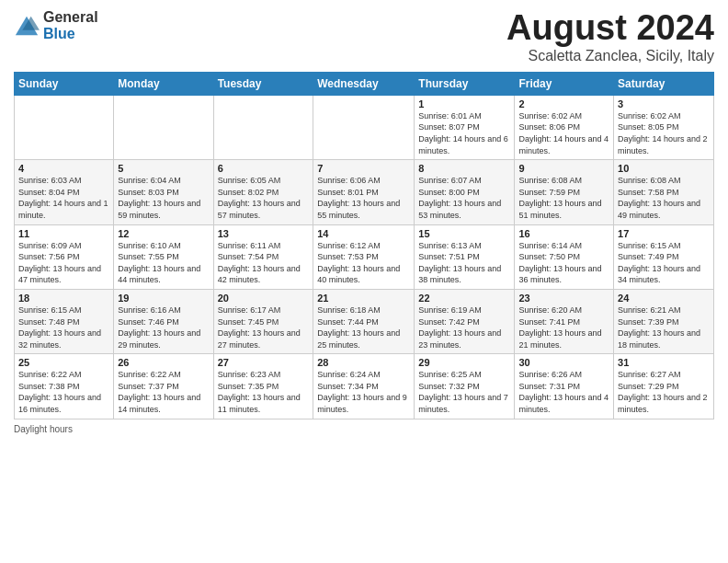 This screenshot has width=728, height=563. I want to click on day-info: Sunrise: 6:22 AMSunset: 7:38 PMDaylight:…, so click(64, 392).